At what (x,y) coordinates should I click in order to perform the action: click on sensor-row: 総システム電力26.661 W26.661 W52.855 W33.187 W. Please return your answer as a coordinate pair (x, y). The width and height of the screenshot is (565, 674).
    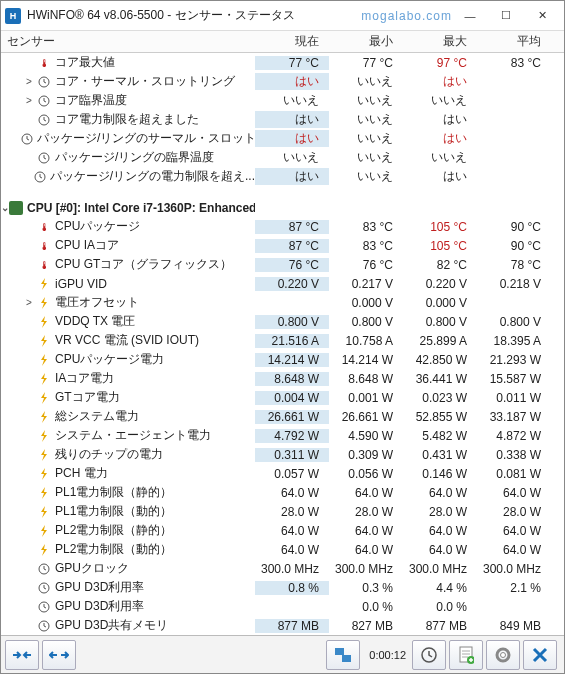
    Looking at the image, I should click on (282, 416).